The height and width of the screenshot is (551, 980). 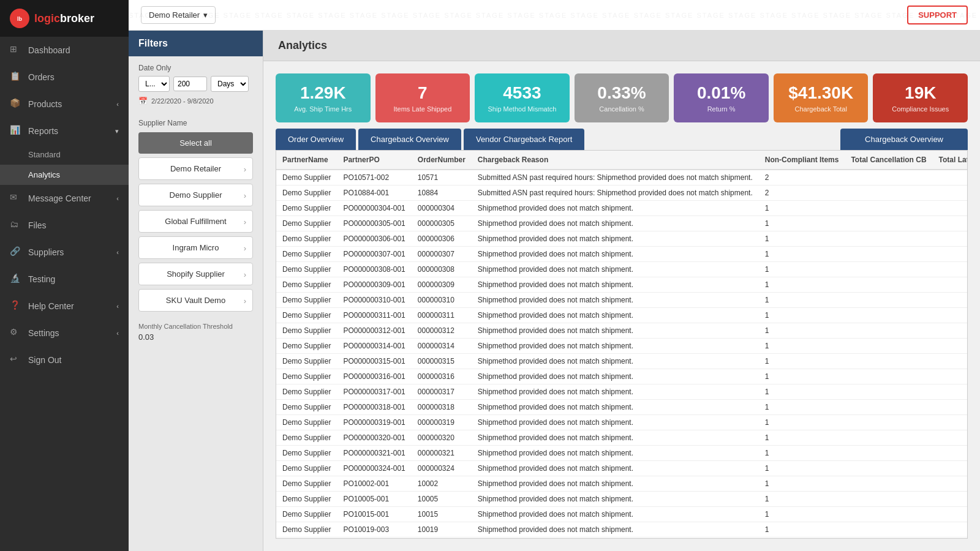 What do you see at coordinates (196, 222) in the screenshot?
I see `supplier-btn-global-fulfillment: Global Fulfillment` at bounding box center [196, 222].